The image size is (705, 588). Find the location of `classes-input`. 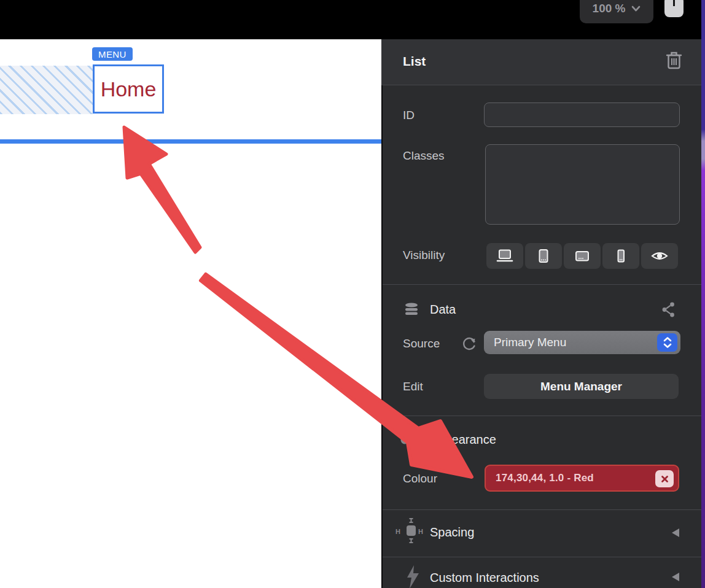

classes-input is located at coordinates (582, 184).